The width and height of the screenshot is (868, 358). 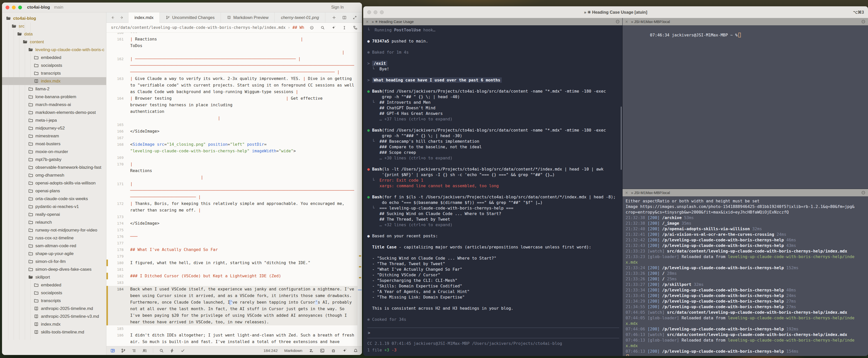 What do you see at coordinates (312, 28) in the screenshot?
I see `toggle-focus-icon` at bounding box center [312, 28].